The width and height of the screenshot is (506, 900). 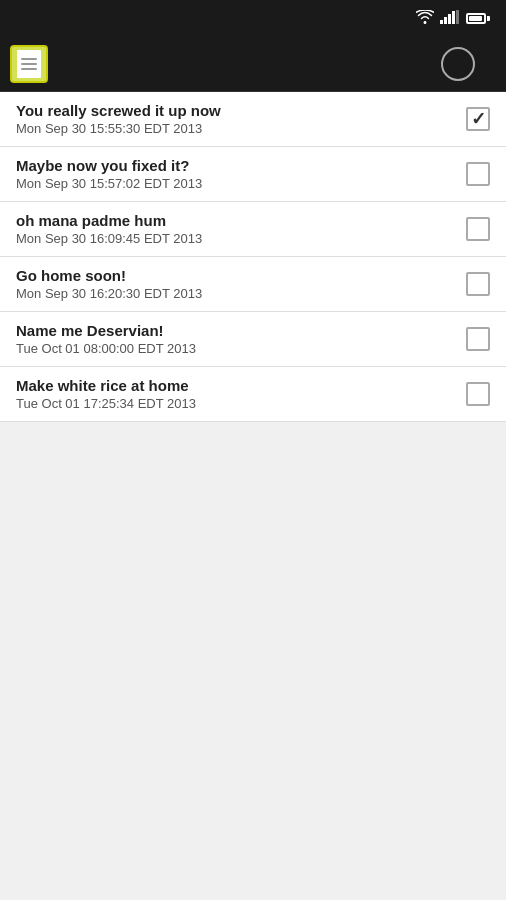 I want to click on checkmark-icon: ✓, so click(x=478, y=119).